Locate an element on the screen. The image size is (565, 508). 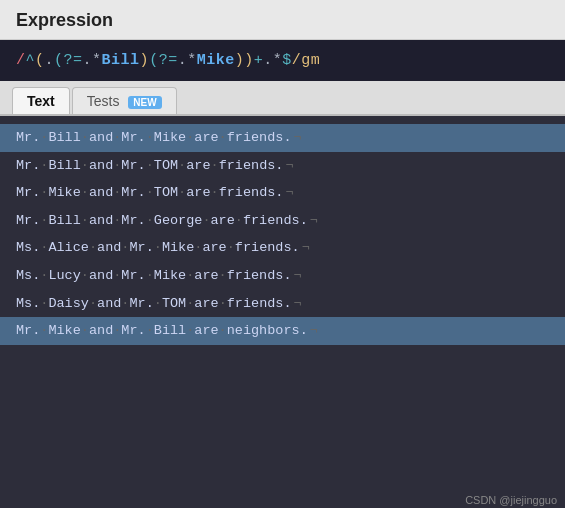
text-line: Mr.·Mike·and·Mr.·Bill·are·neighbors.¬ is located at coordinates (282, 331).